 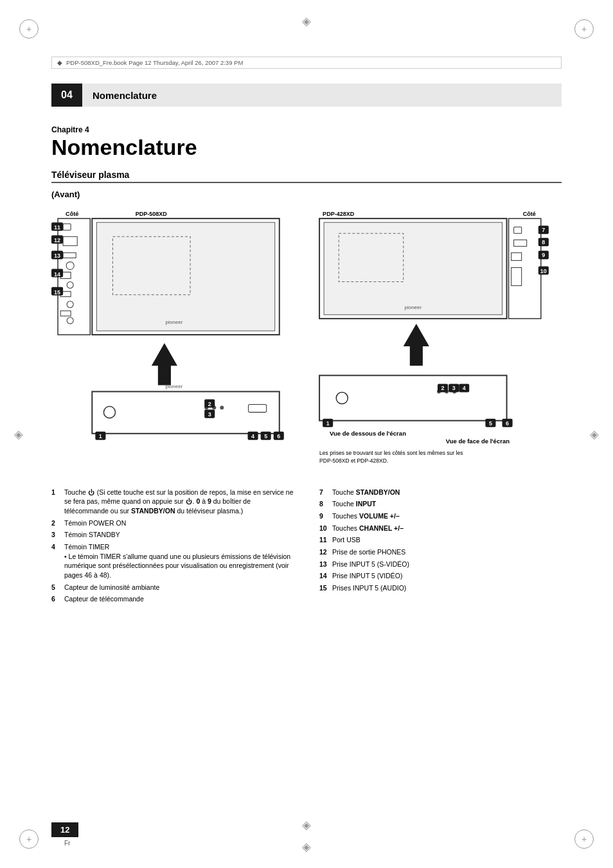 I want to click on svg-text: 9, so click(x=544, y=256).